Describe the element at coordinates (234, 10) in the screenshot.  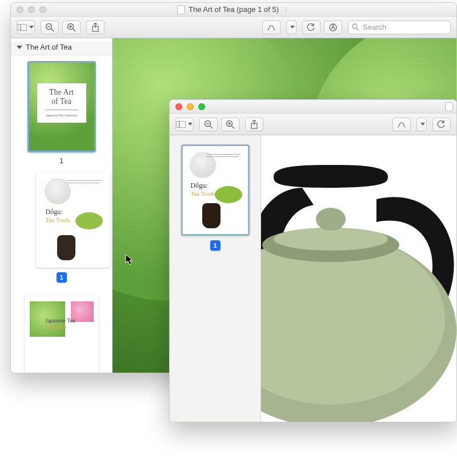
I see `titlebar: The Art of Tea (page 1 of 5) 〉` at that location.